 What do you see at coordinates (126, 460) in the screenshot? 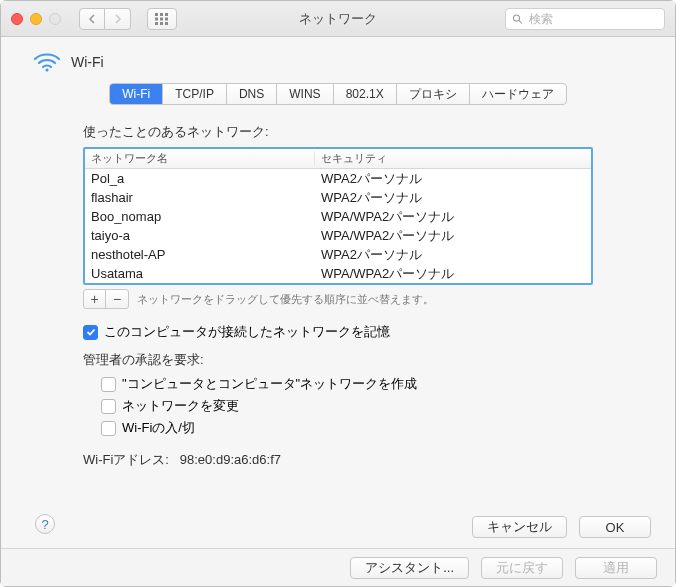
I see `wifi-address-label: Wi-Fiアドレス:` at bounding box center [126, 460].